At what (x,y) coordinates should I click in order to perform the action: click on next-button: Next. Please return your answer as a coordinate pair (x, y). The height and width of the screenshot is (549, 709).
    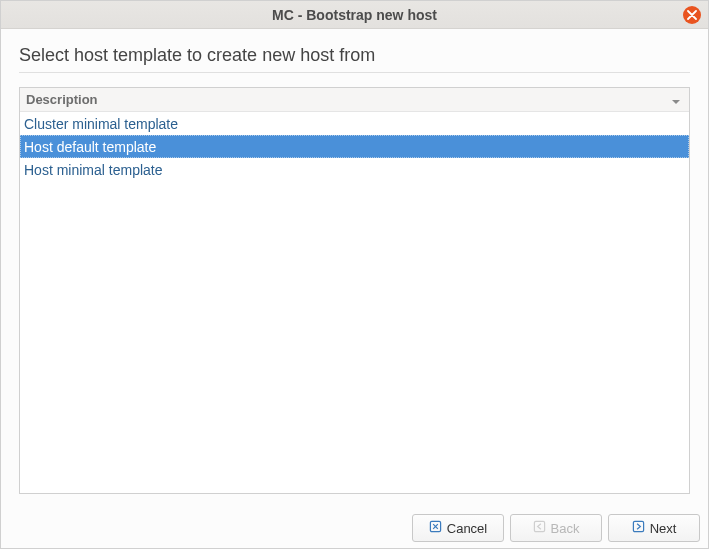
    Looking at the image, I should click on (654, 528).